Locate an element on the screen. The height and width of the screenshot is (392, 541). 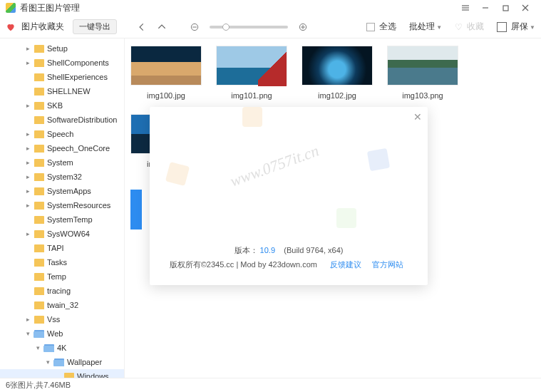
tree-item: ▾Web is located at coordinates (62, 334).